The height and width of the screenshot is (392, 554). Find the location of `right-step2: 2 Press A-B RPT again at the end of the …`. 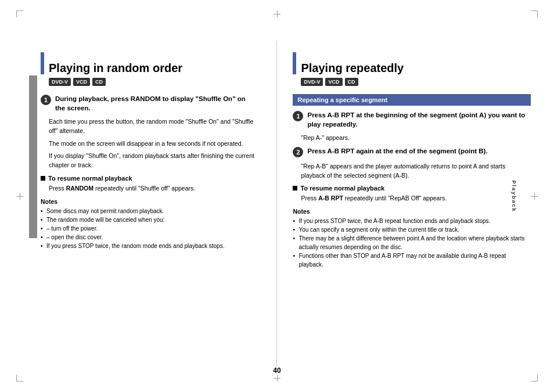

right-step2: 2 Press A-B RPT again at the end of the … is located at coordinates (412, 152).